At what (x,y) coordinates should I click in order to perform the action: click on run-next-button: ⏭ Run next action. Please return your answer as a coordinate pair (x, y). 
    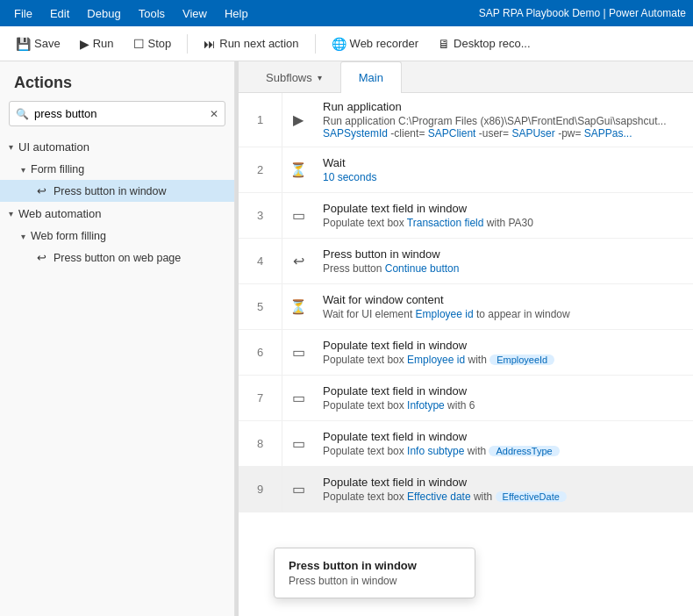
    Looking at the image, I should click on (251, 44).